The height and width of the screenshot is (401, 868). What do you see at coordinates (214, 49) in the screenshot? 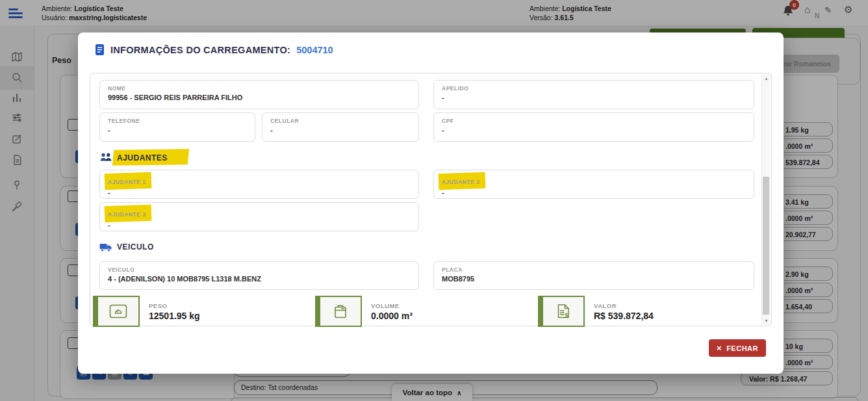
I see `modal-title-row: INFORMAÇÕES DO CARREGAMENTO: 5004710` at bounding box center [214, 49].